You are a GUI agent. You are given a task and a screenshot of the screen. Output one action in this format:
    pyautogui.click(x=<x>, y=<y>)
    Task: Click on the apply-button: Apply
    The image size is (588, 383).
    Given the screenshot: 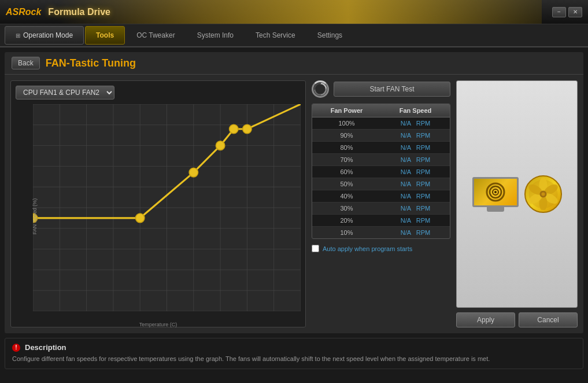 What is the action you would take?
    pyautogui.click(x=486, y=320)
    